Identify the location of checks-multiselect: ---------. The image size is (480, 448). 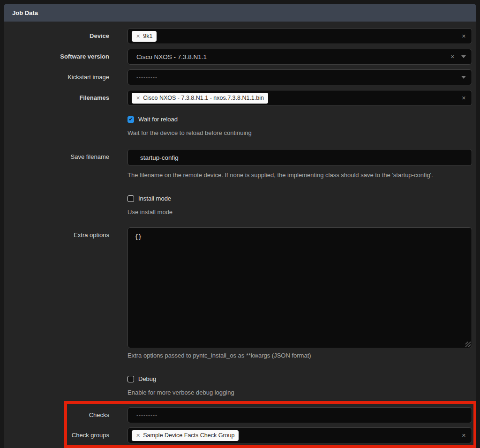
(300, 415).